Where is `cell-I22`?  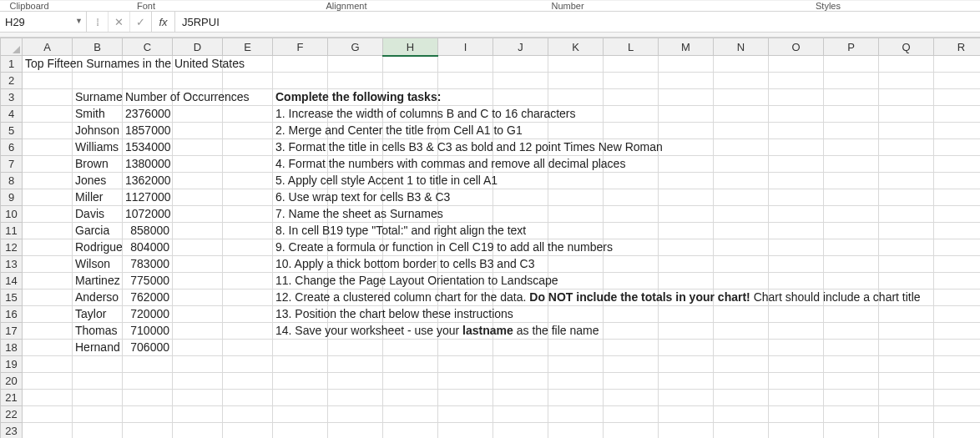
cell-I22 is located at coordinates (466, 415).